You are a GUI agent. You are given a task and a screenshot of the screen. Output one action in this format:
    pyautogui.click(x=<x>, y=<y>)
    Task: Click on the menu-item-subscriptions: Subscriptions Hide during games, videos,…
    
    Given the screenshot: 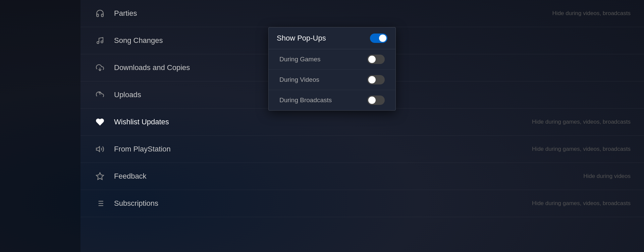 What is the action you would take?
    pyautogui.click(x=362, y=204)
    